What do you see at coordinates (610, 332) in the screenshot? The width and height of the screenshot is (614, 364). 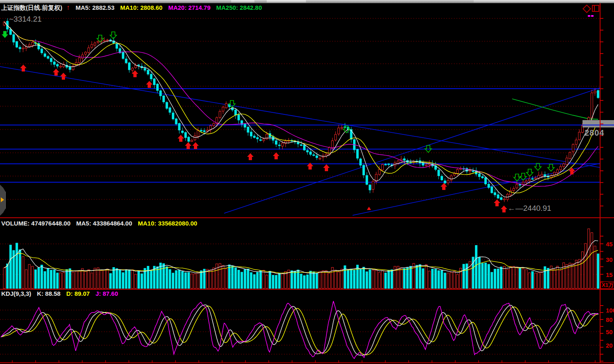 I see `kdj-axis-50: 50` at bounding box center [610, 332].